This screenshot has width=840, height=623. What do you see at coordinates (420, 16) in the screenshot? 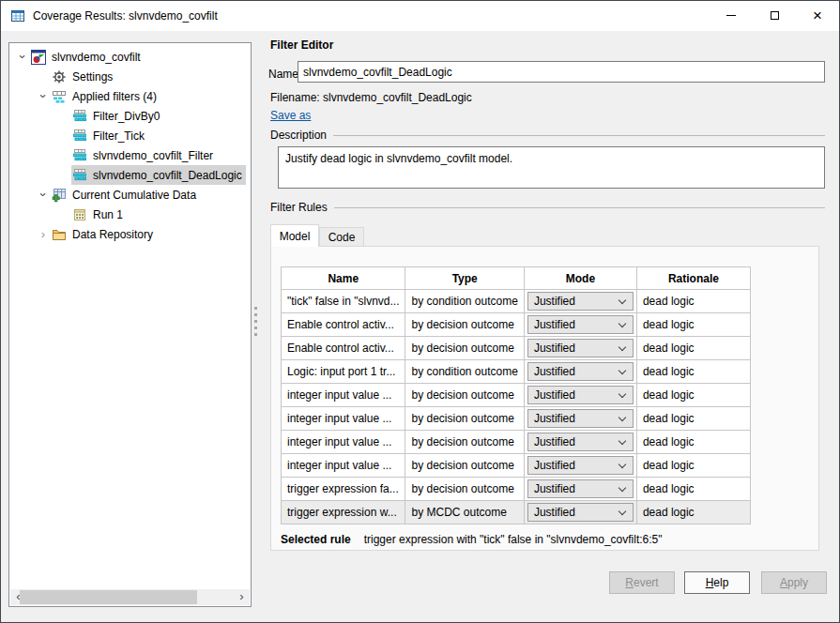
I see `titlebar: Coverage Results: slvnvdemo_covfilt ×` at bounding box center [420, 16].